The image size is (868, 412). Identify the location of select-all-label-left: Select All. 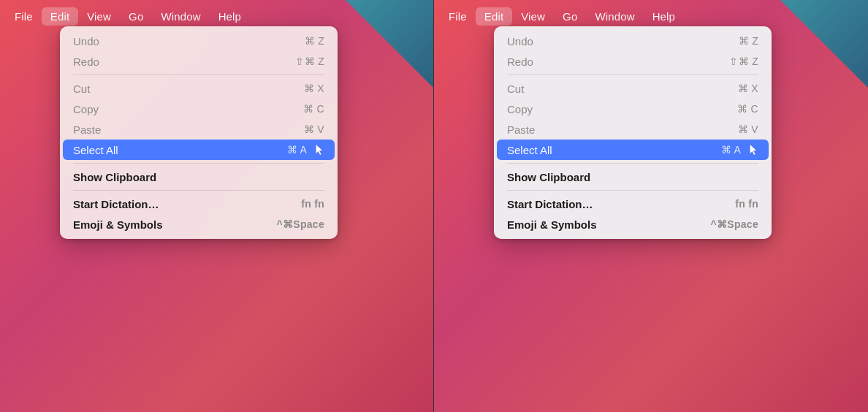
(180, 150).